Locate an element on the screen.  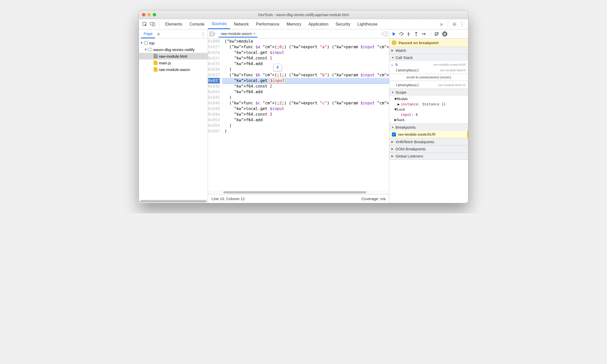
tree-file-html: raw-module.html is located at coordinates (173, 56).